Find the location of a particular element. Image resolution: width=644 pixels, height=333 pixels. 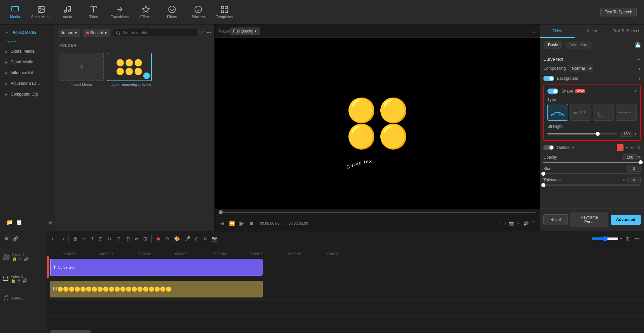

zoom-in-icon: + is located at coordinates (621, 239).